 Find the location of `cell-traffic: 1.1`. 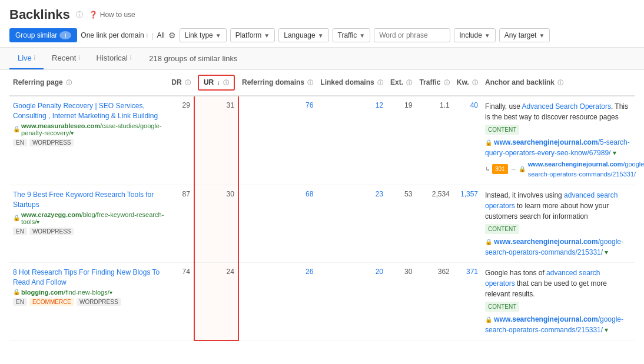

cell-traffic: 1.1 is located at coordinates (434, 141).